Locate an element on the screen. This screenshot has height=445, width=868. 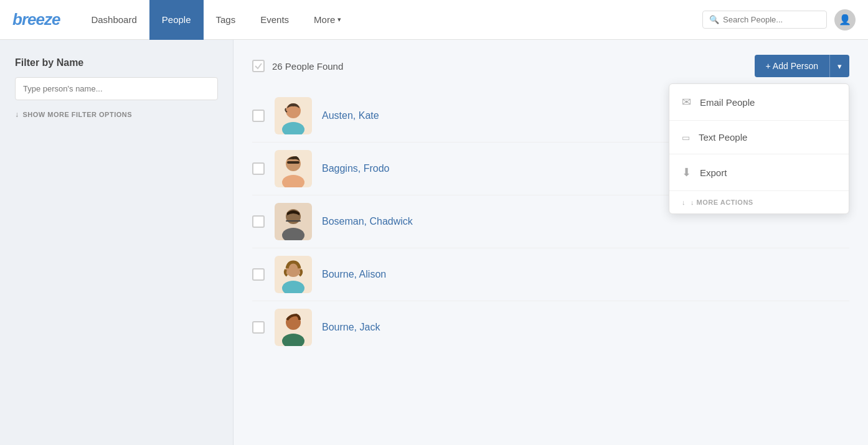
person-name: Boseman, Chadwick is located at coordinates (367, 222).